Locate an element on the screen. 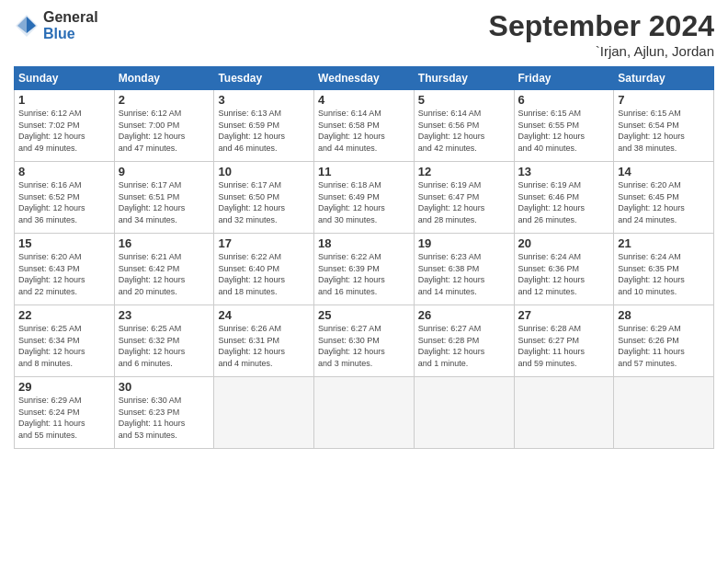 The width and height of the screenshot is (728, 563). day-info: Sunrise: 6:25 AM Sunset: 6:32 PM Dayligh… is located at coordinates (165, 346).